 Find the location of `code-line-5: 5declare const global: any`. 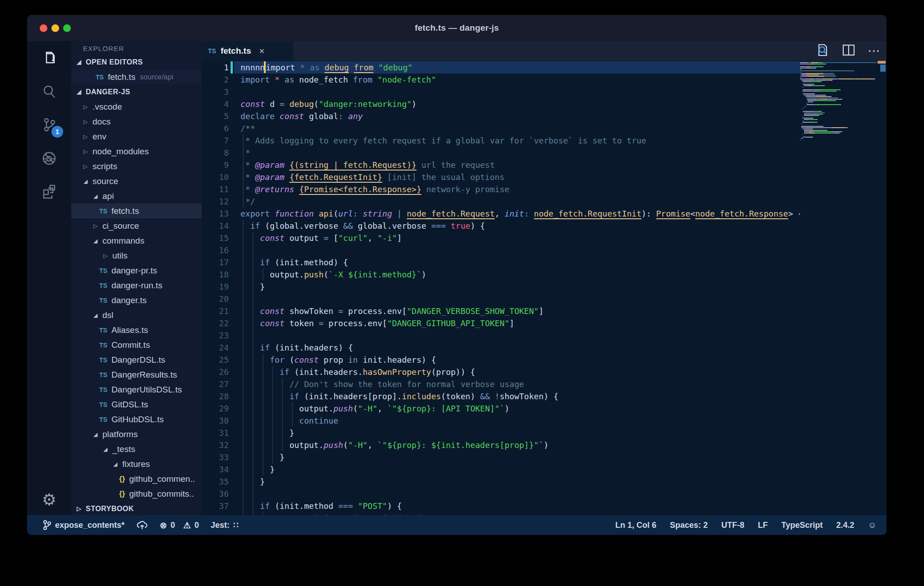

code-line-5: 5declare const global: any is located at coordinates (501, 116).